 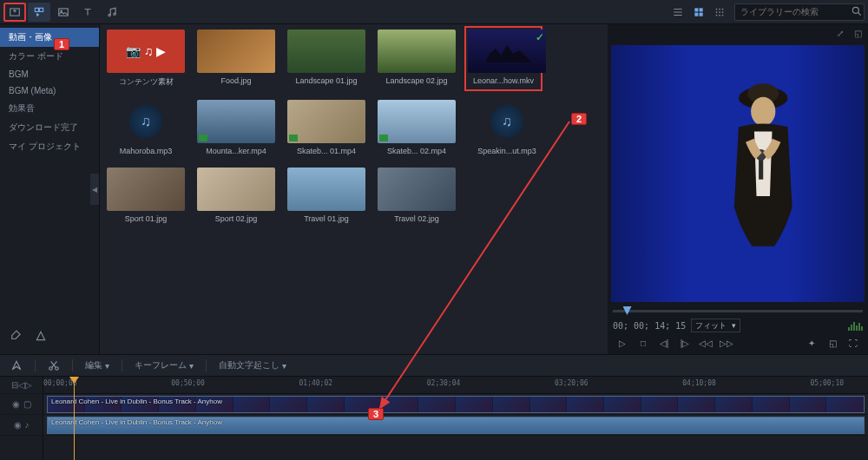 What do you see at coordinates (95, 189) in the screenshot?
I see `sidebar-collapse-handle: ◀` at bounding box center [95, 189].